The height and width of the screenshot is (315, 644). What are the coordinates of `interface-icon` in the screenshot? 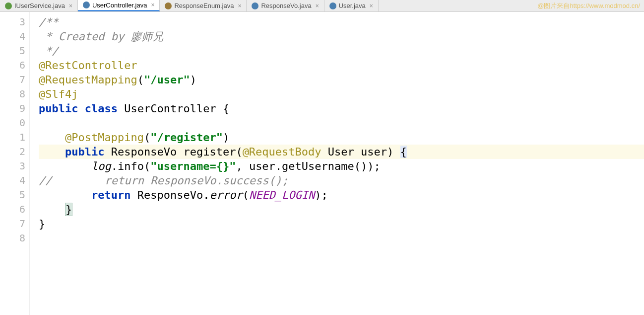 It's located at (8, 6).